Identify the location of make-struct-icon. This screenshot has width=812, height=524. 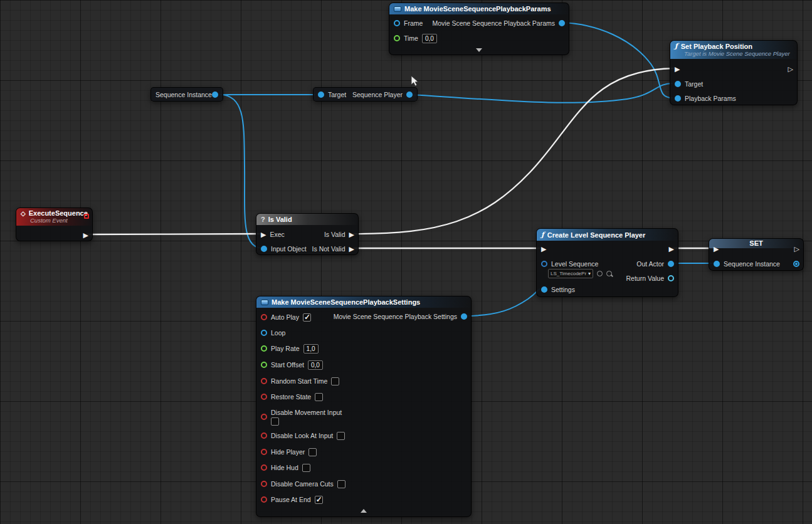
(265, 302).